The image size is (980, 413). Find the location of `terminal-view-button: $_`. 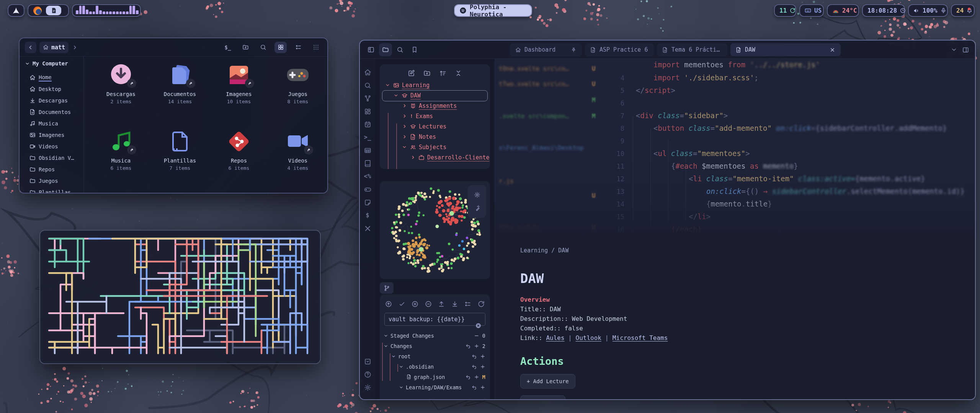

terminal-view-button: $_ is located at coordinates (228, 47).